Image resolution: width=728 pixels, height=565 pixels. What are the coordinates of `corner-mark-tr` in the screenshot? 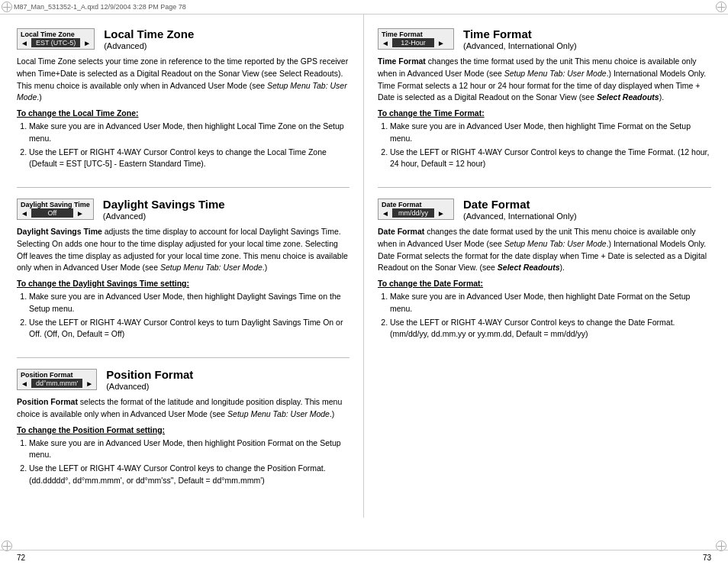 It's located at (721, 7).